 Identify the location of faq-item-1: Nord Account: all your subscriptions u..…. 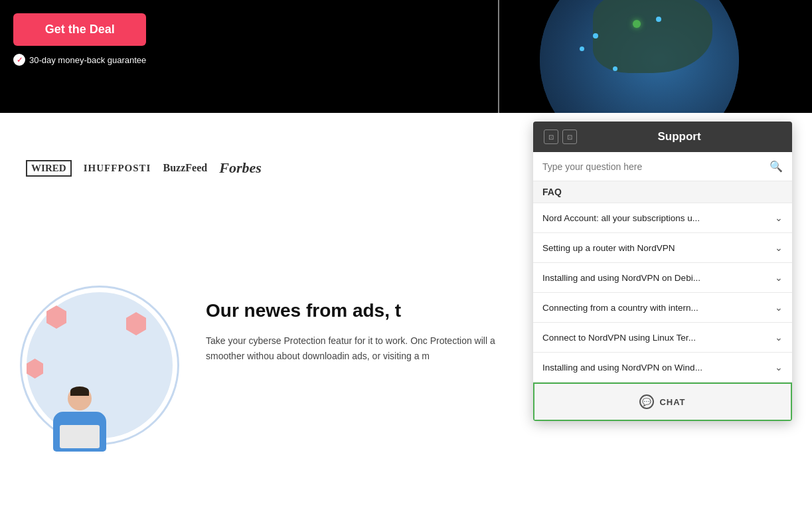
(663, 218).